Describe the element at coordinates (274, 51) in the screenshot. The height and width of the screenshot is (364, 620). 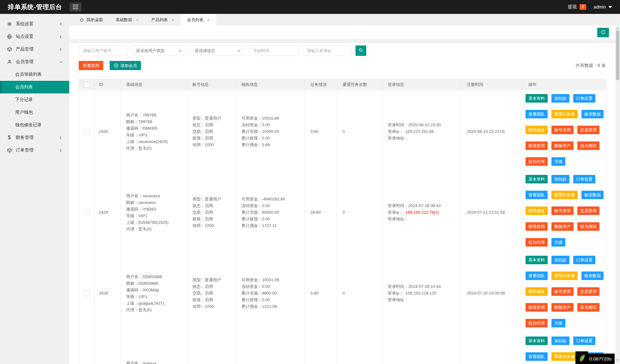
I see `start-time-input` at that location.